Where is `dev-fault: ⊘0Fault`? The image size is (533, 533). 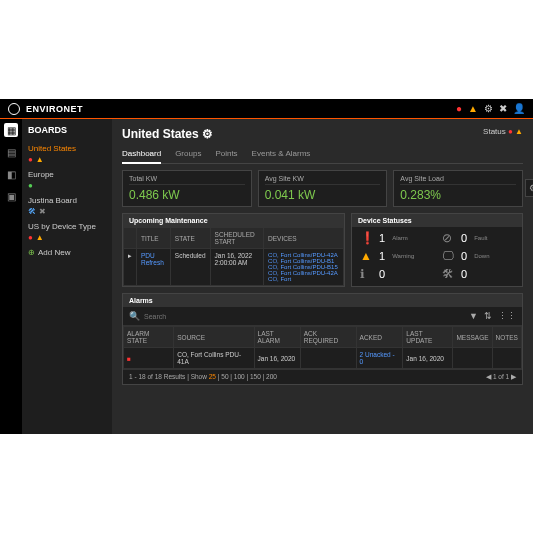 dev-fault: ⊘0Fault is located at coordinates (478, 238).